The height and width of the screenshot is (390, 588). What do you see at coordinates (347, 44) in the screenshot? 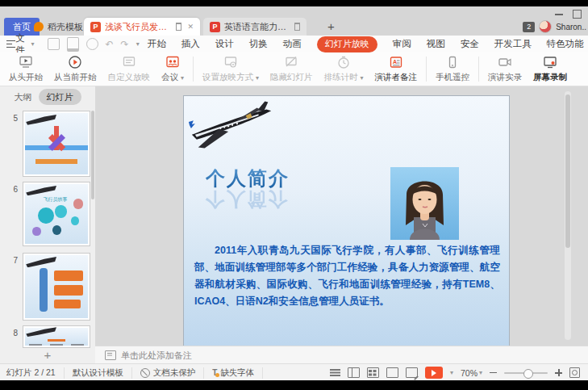
I see `menu-slideshow-active: 幻灯片放映` at bounding box center [347, 44].